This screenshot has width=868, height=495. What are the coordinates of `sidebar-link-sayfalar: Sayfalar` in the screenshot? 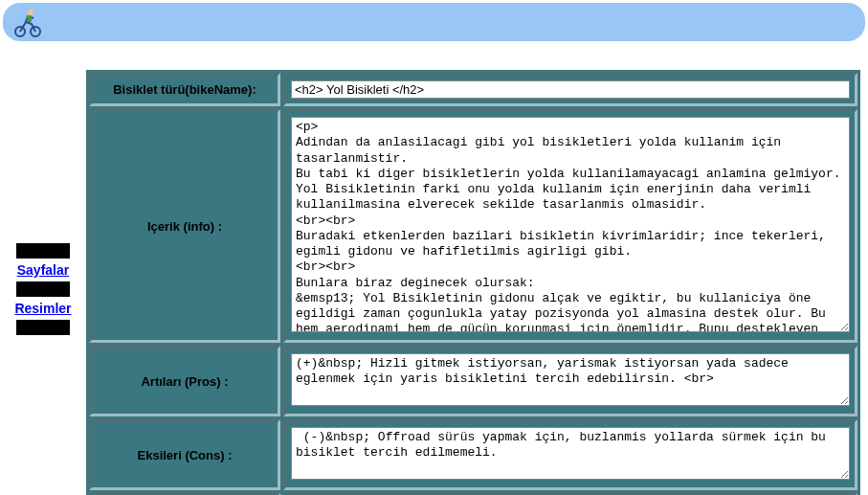 It's located at (43, 270).